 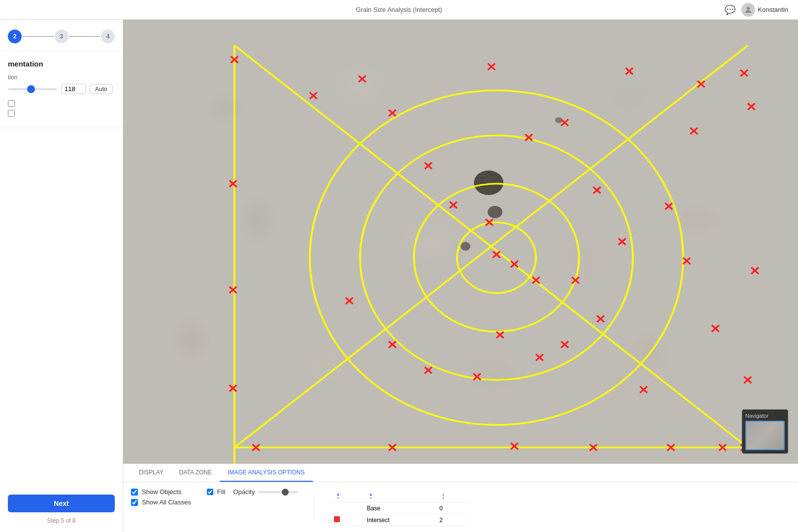 What do you see at coordinates (560, 507) in the screenshot?
I see `data-table-area: ▲▼ ▲▼ ▲▼` at bounding box center [560, 507].